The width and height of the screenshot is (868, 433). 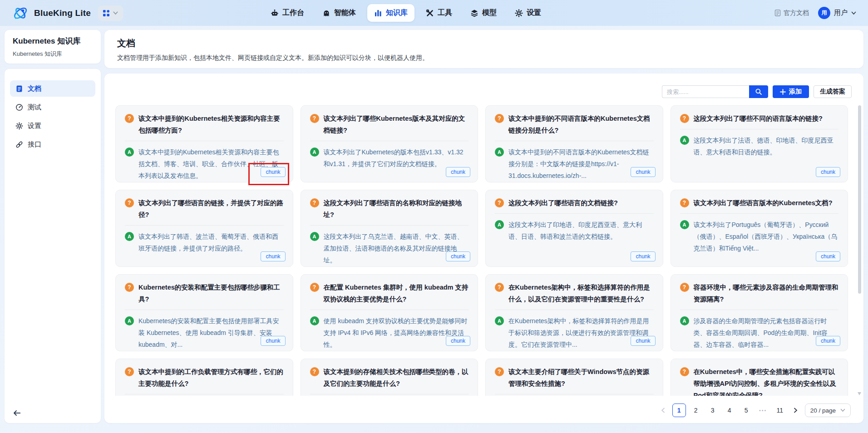 What do you see at coordinates (293, 13) in the screenshot?
I see `nav-item-label: 工作台` at bounding box center [293, 13].